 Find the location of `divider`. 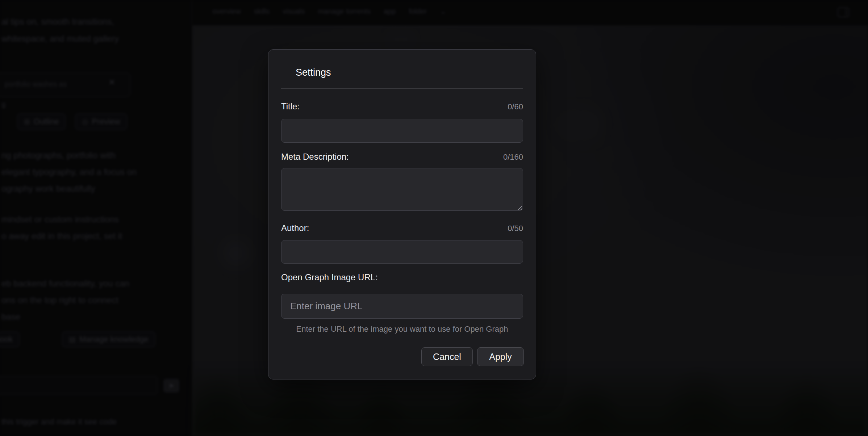

divider is located at coordinates (402, 88).